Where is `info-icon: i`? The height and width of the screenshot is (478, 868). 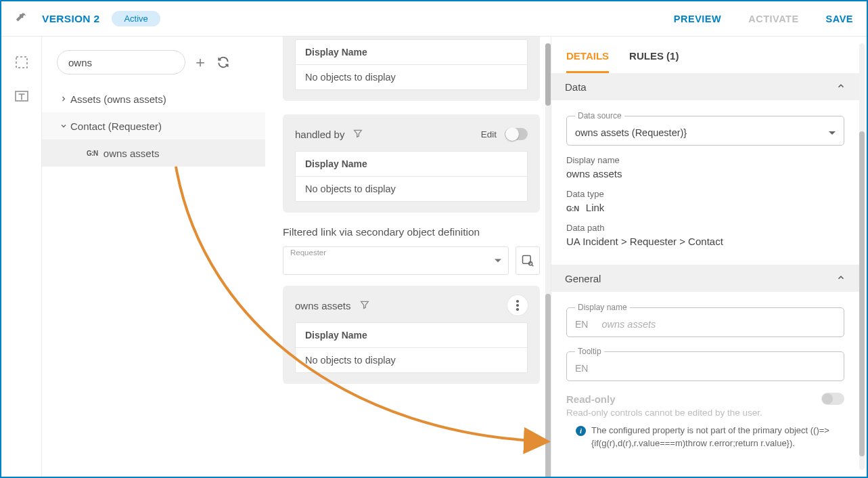
info-icon: i is located at coordinates (580, 431).